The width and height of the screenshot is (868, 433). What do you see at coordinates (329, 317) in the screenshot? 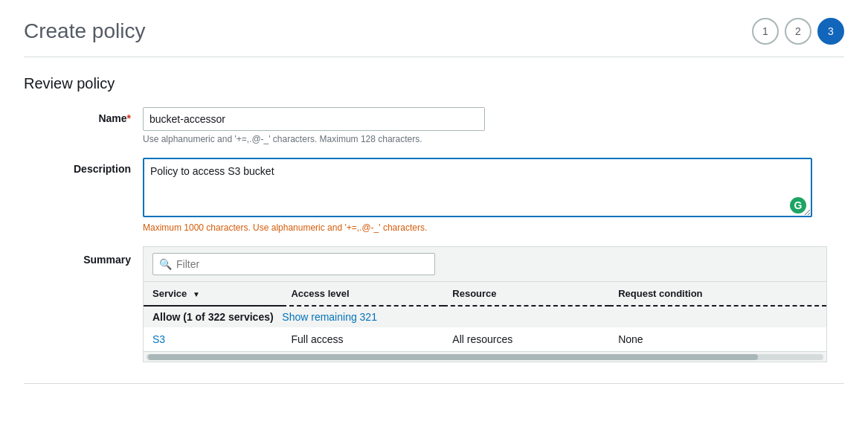
I see `show-remaining-link: Show remaining 321` at bounding box center [329, 317].